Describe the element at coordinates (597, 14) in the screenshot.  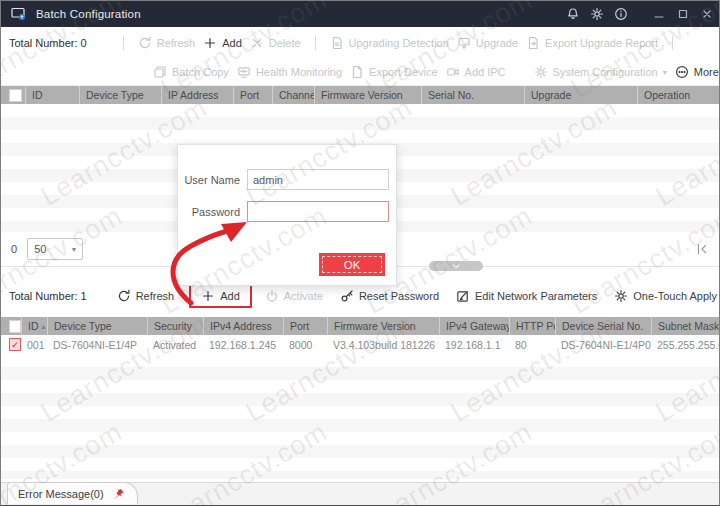
I see `settings-gear-icon` at that location.